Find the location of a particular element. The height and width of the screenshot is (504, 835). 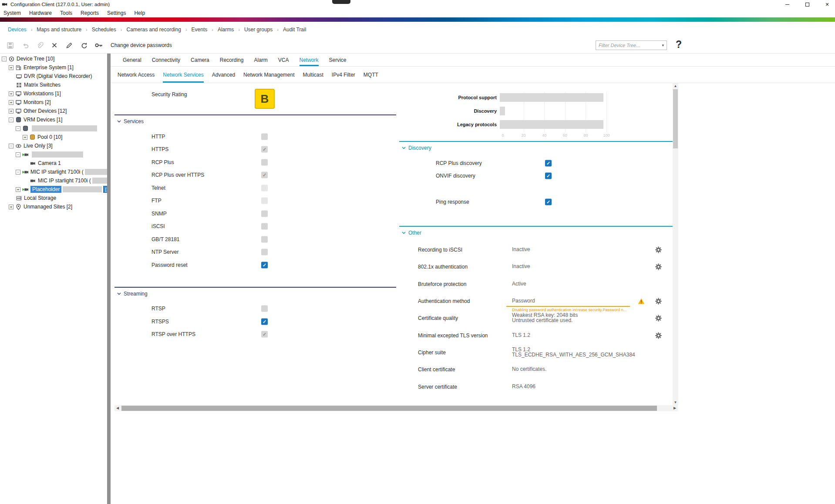

ping-response-checkbox: ✓ is located at coordinates (549, 202).